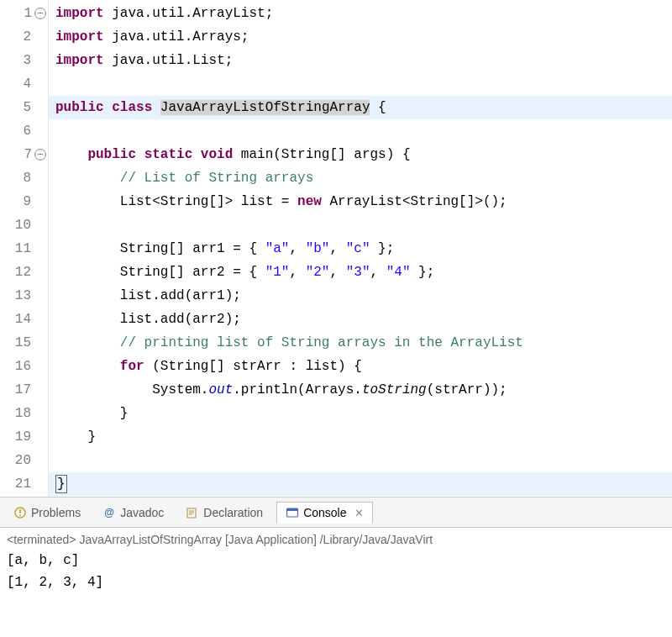 The image size is (672, 637). I want to click on declaration-icon, so click(192, 513).